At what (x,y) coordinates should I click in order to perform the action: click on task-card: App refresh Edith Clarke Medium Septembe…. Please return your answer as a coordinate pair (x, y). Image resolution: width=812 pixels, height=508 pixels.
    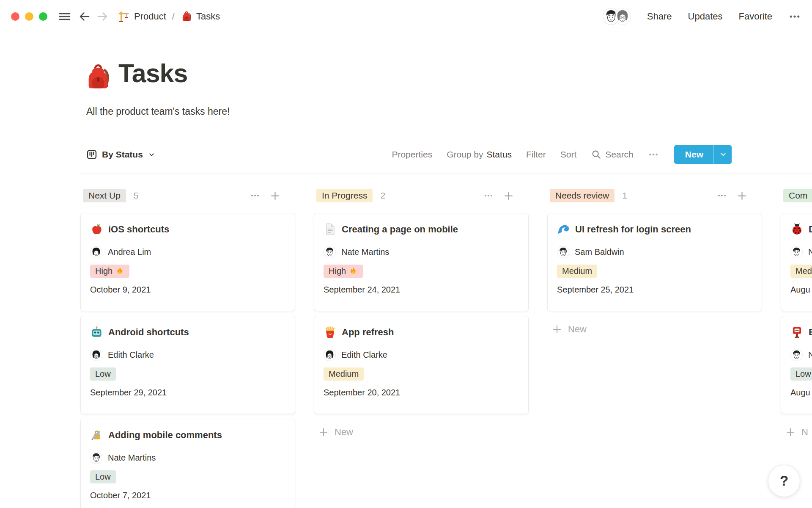
    Looking at the image, I should click on (421, 365).